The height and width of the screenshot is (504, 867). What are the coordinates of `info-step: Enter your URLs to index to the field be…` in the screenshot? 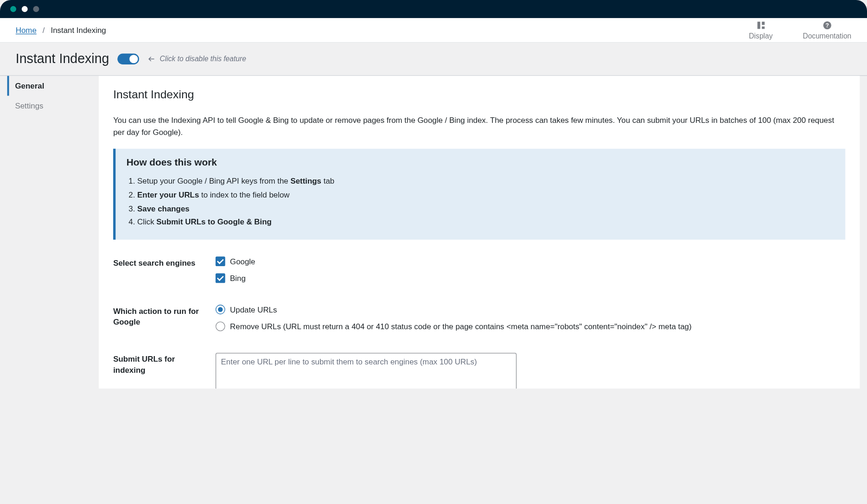 It's located at (486, 196).